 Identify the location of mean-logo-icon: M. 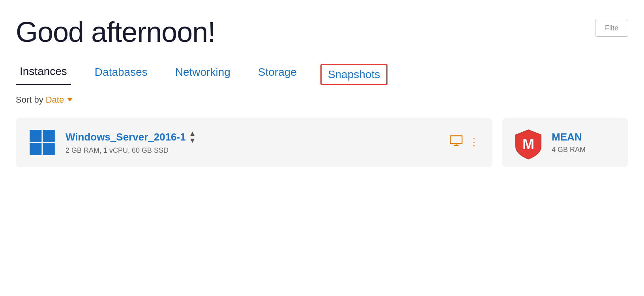
(528, 142).